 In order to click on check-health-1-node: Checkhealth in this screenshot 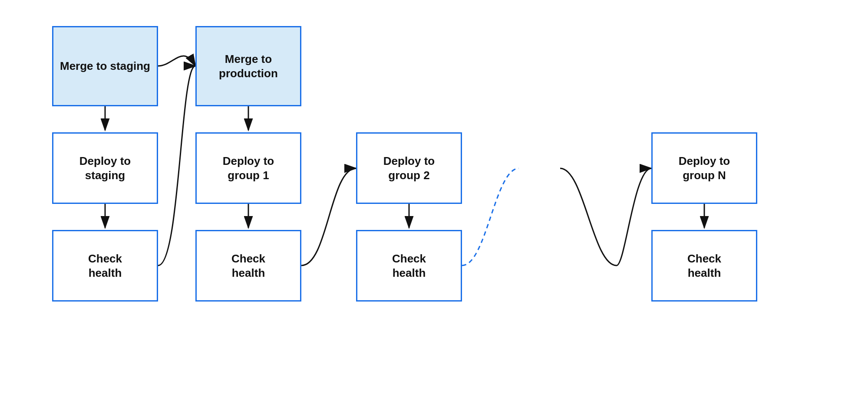, I will do `click(105, 266)`.